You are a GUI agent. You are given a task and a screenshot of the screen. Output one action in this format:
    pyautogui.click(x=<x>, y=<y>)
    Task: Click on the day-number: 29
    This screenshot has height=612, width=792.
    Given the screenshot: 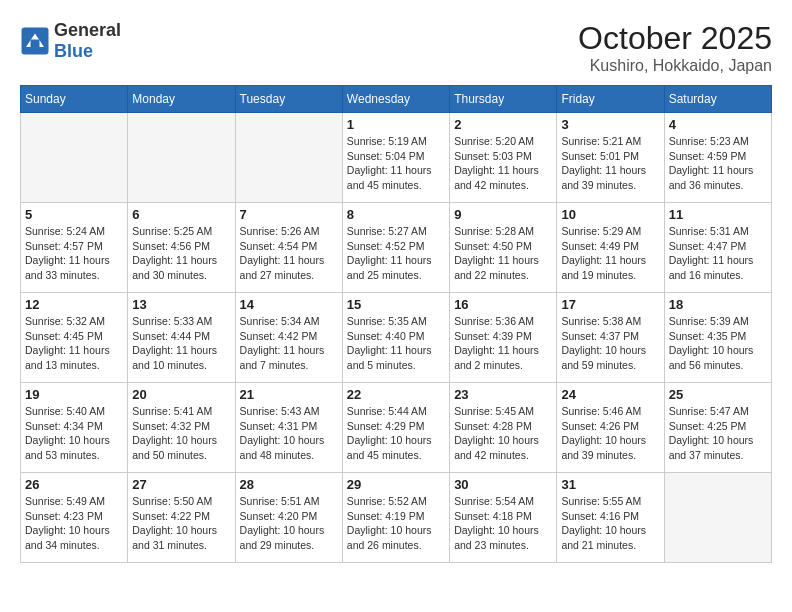 What is the action you would take?
    pyautogui.click(x=396, y=484)
    